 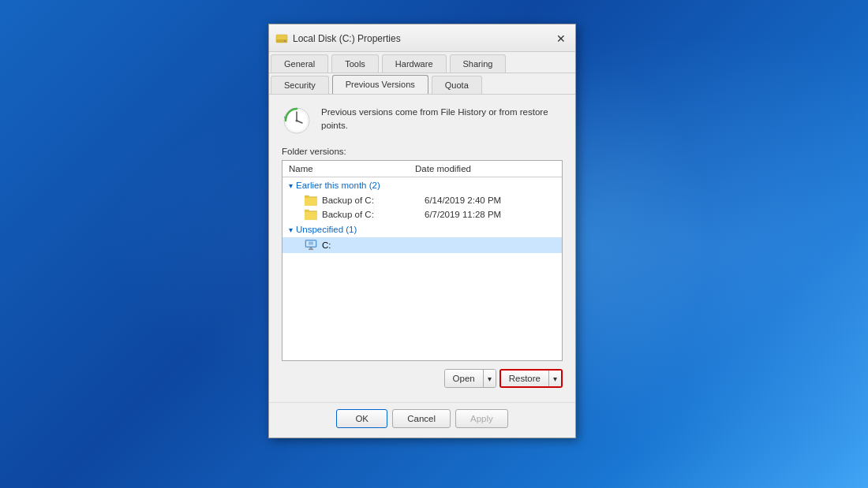 What do you see at coordinates (422, 38) in the screenshot?
I see `title-bar: Local Disk (C:) Properties ✕` at bounding box center [422, 38].